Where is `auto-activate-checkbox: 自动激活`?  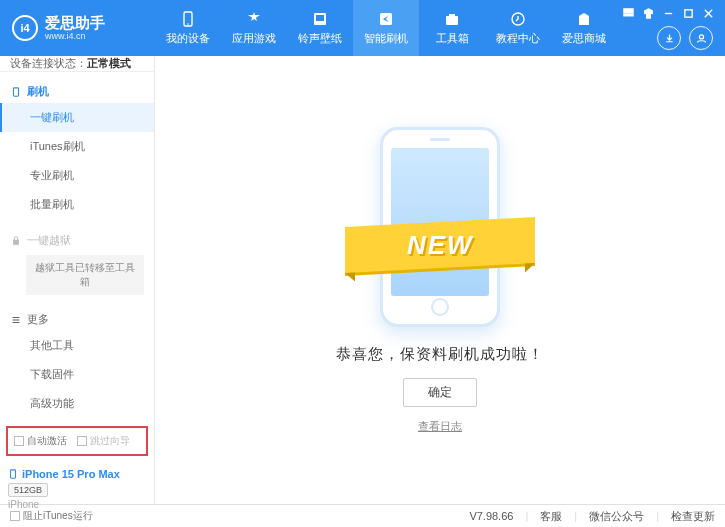 auto-activate-checkbox: 自动激活 is located at coordinates (40, 441).